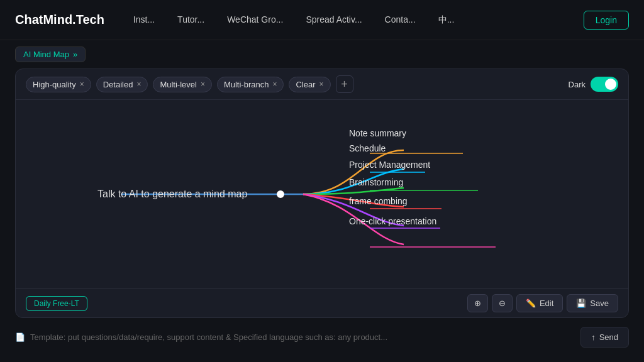 The width and height of the screenshot is (644, 362). I want to click on tag-multibranch-remove: ×, so click(274, 84).